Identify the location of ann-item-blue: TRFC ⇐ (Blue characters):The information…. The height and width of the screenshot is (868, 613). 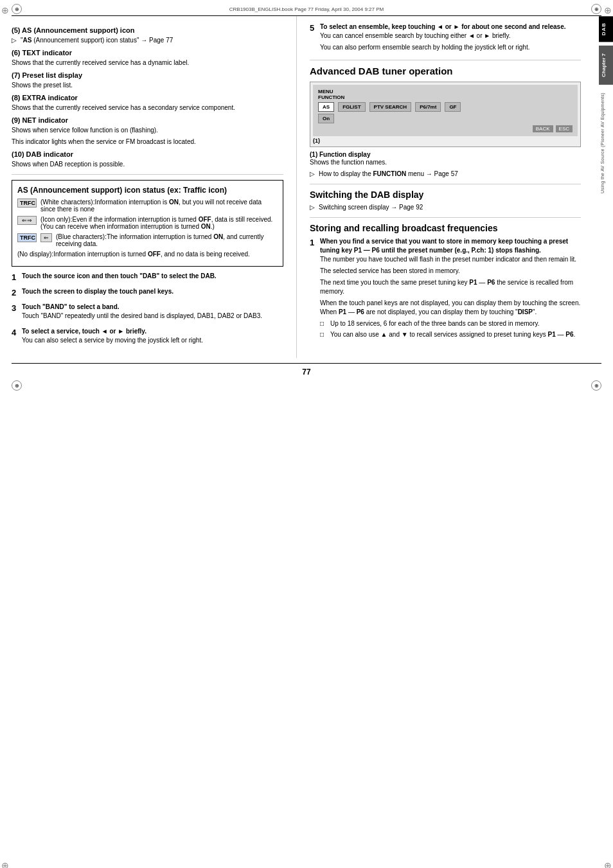
(148, 240).